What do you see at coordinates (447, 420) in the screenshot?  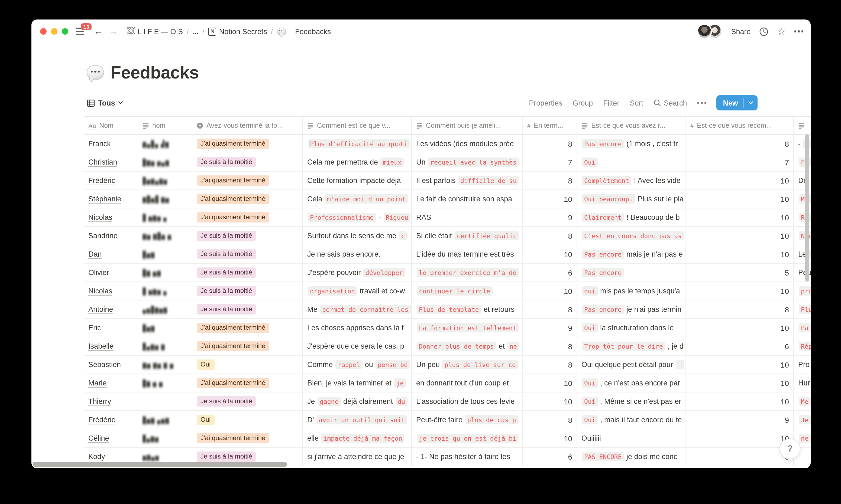 I see `table-row: Frédéric█▅▆ ▄▅▆OuiD' avoir un outil qui …` at bounding box center [447, 420].